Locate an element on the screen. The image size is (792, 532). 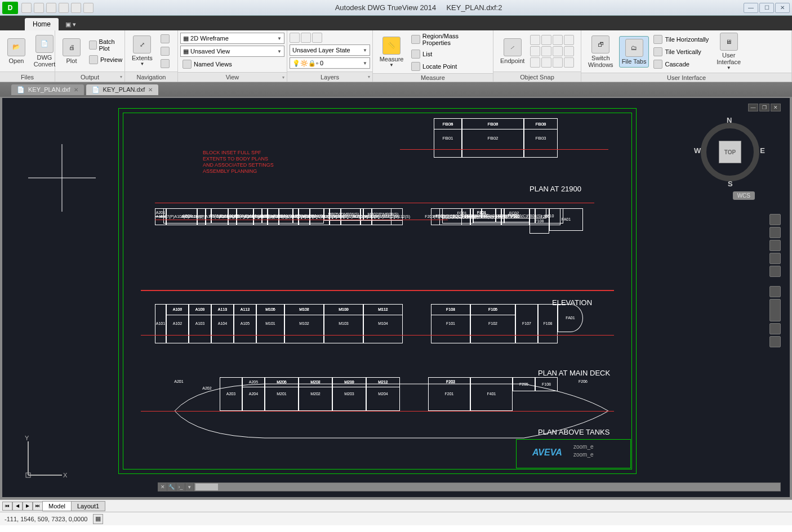
cmd-prompt-icon: ›_ is located at coordinates (181, 487).